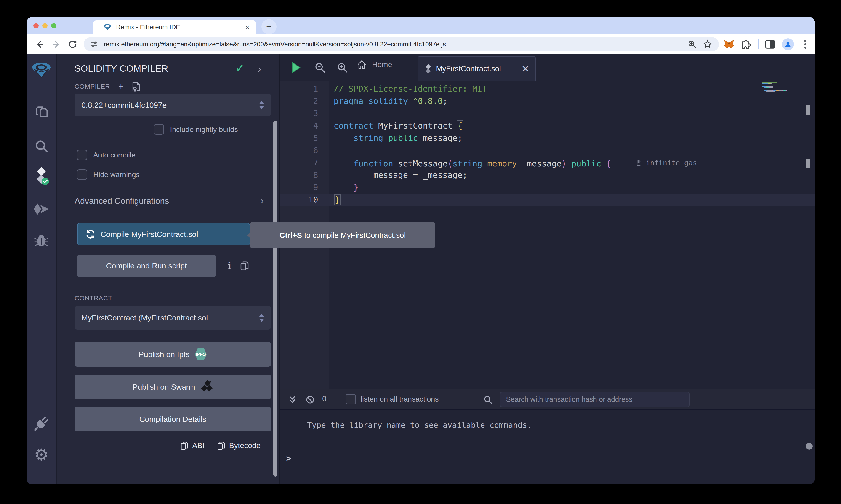 Image resolution: width=841 pixels, height=504 pixels. I want to click on code-line: 2pragma solidity ^0.8.0;, so click(547, 101).